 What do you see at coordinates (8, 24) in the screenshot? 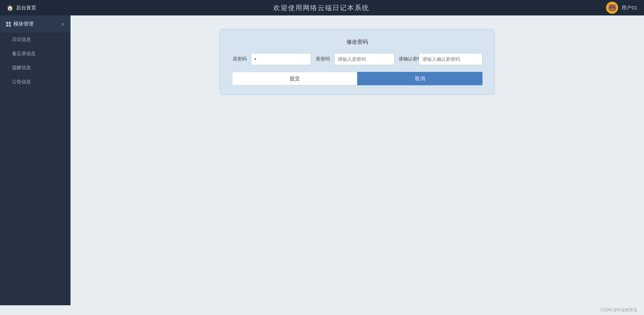
I see `grid-icon` at bounding box center [8, 24].